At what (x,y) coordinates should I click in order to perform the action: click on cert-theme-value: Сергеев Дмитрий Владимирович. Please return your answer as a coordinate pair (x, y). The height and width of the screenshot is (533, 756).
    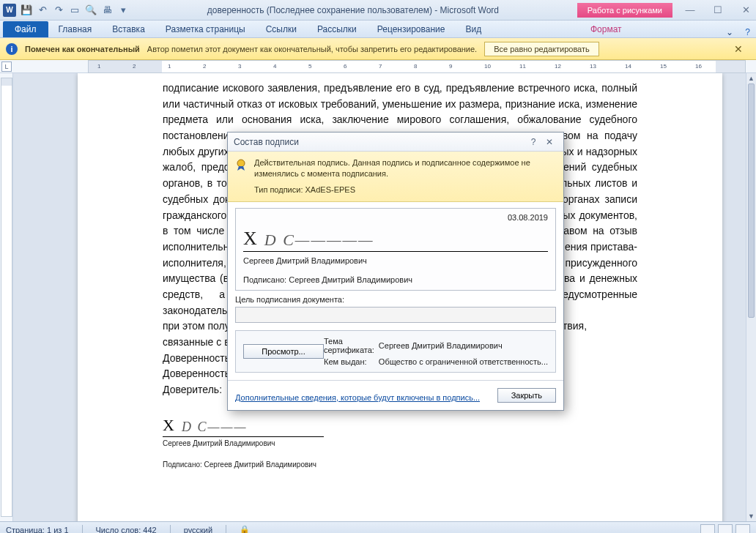
    Looking at the image, I should click on (463, 346).